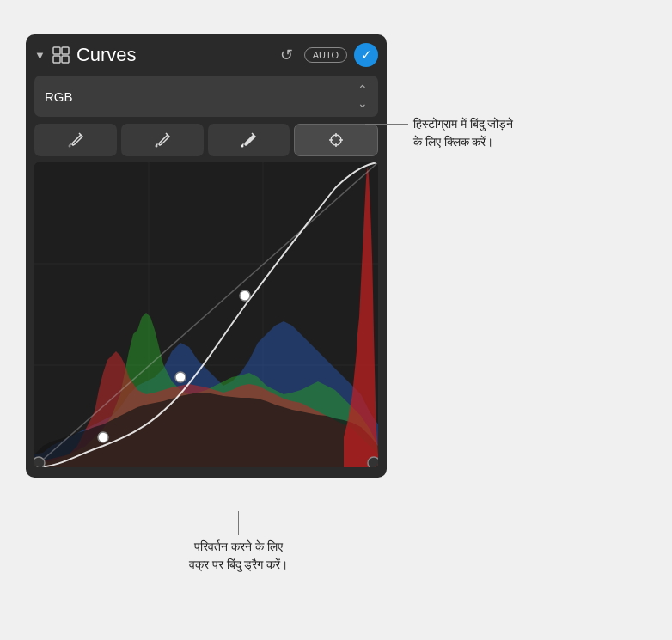 Image resolution: width=672 pixels, height=640 pixels. I want to click on crosshair-icon, so click(336, 140).